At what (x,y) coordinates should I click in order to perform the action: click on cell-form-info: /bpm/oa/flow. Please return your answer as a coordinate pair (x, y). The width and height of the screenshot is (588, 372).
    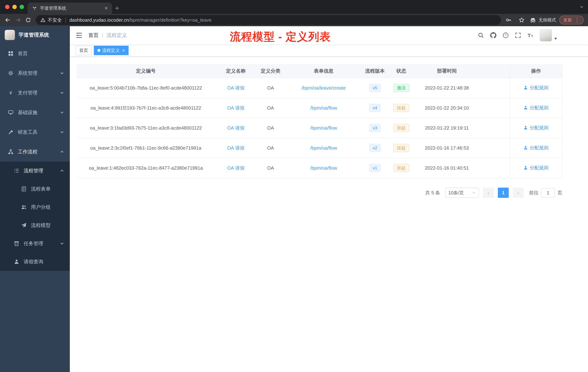
    Looking at the image, I should click on (324, 108).